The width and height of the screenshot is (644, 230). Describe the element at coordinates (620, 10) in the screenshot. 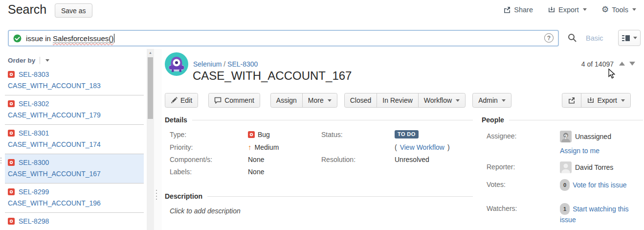

I see `tools-label: Tools` at that location.